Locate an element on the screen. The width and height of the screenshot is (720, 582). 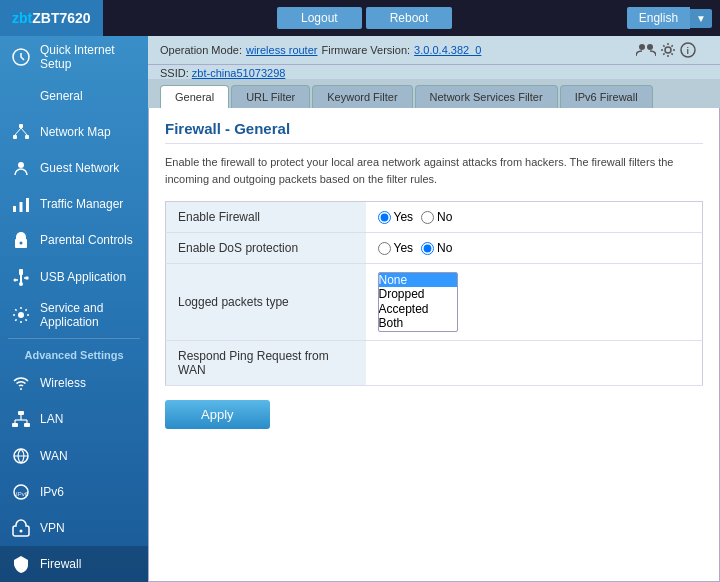
respond-ping-label: Respond Ping Request from WAN is located at coordinates (266, 362).